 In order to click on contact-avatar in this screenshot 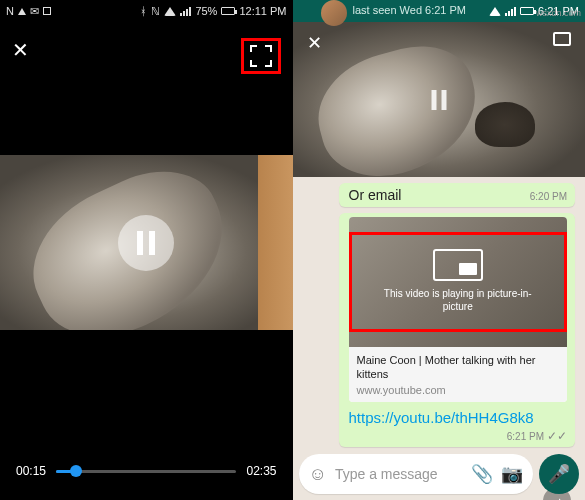, I will do `click(334, 13)`.